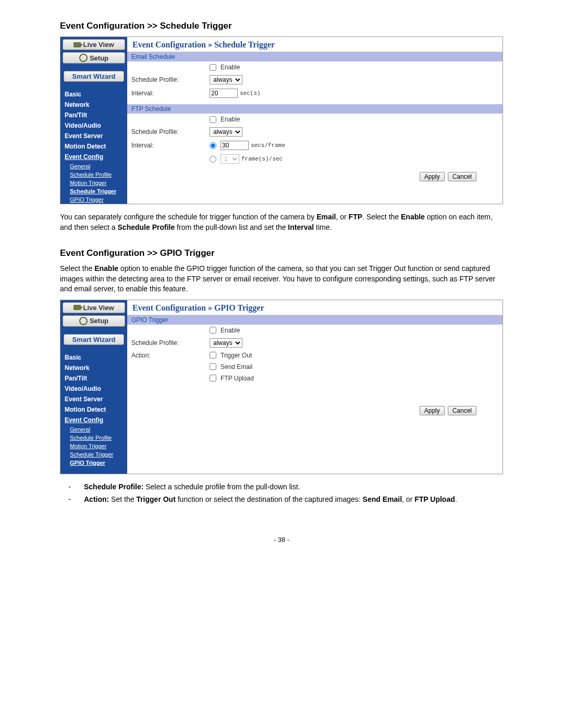  Describe the element at coordinates (315, 320) in the screenshot. I see `gpio-trigger-header: GPIO Trigger` at that location.